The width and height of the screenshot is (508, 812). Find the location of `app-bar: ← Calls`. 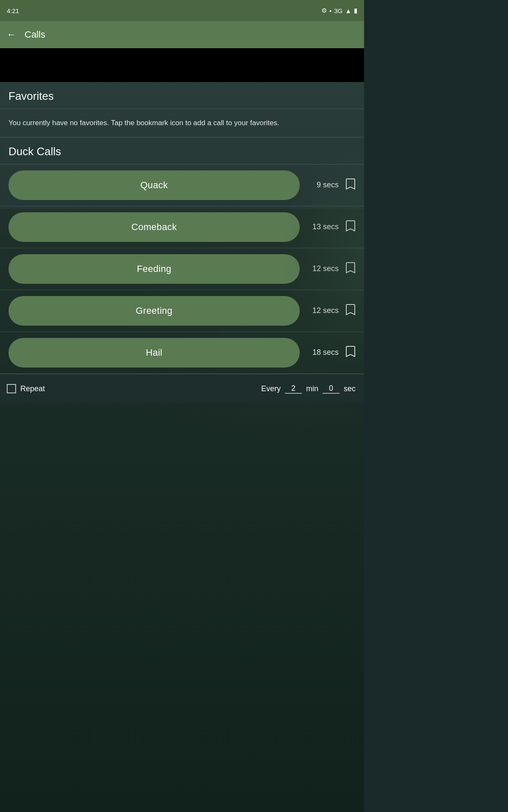

app-bar: ← Calls is located at coordinates (182, 35).